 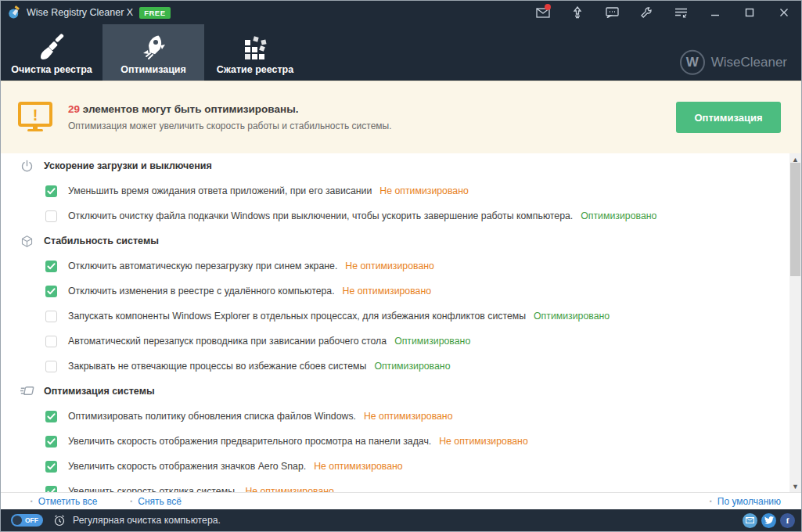 What do you see at coordinates (401, 13) in the screenshot?
I see `title-bar: Wise Registry Cleaner X FREE` at bounding box center [401, 13].